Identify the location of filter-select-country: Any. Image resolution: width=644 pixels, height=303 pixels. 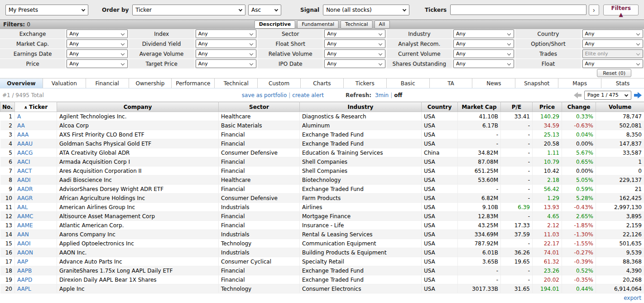
(613, 34).